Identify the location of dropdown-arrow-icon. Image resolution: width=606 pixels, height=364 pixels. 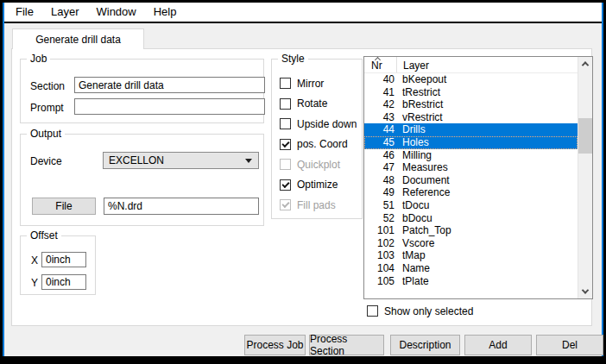
(249, 160).